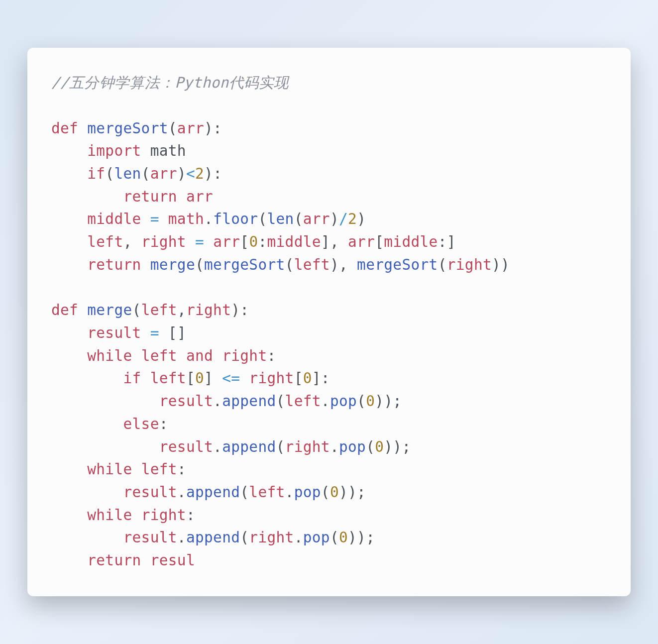 This screenshot has width=658, height=644. Describe the element at coordinates (127, 128) in the screenshot. I see `func-mergeSort: mergeSort` at that location.